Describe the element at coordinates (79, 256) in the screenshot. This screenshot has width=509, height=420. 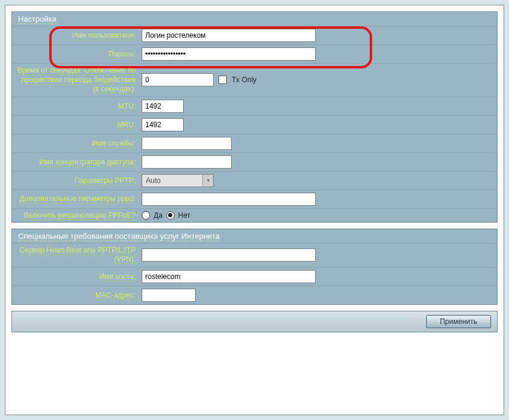
I see `heartbeat-label: Сервер Heart-Beat или PPTP/L2TP (VPN):` at that location.